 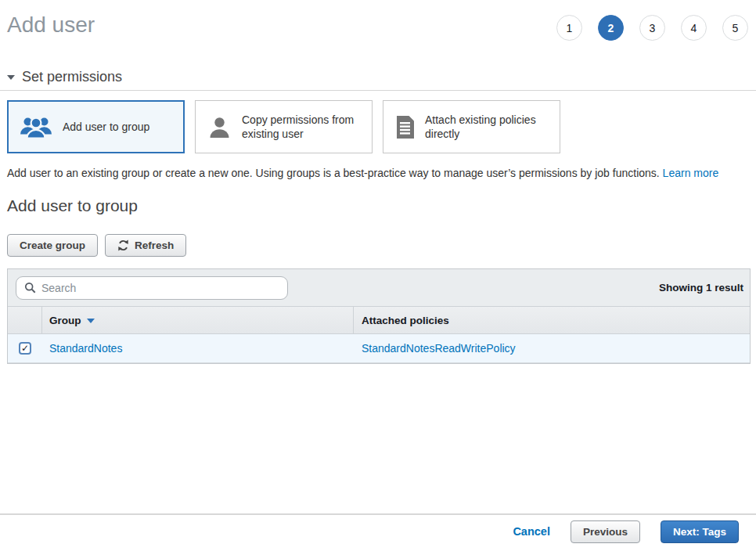 What do you see at coordinates (36, 127) in the screenshot?
I see `users-group-icon` at bounding box center [36, 127].